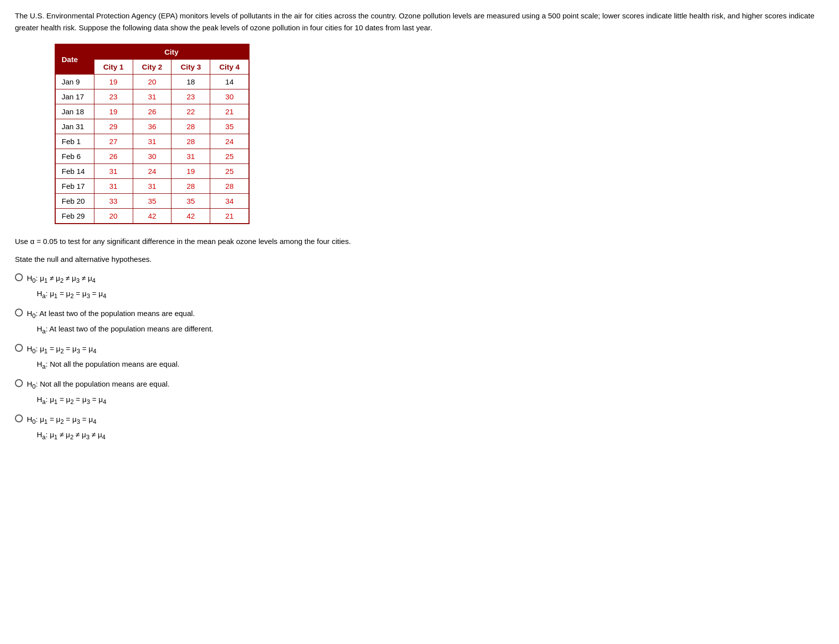 The image size is (839, 644). What do you see at coordinates (75, 142) in the screenshot?
I see `table-date-4: Feb 1` at bounding box center [75, 142].